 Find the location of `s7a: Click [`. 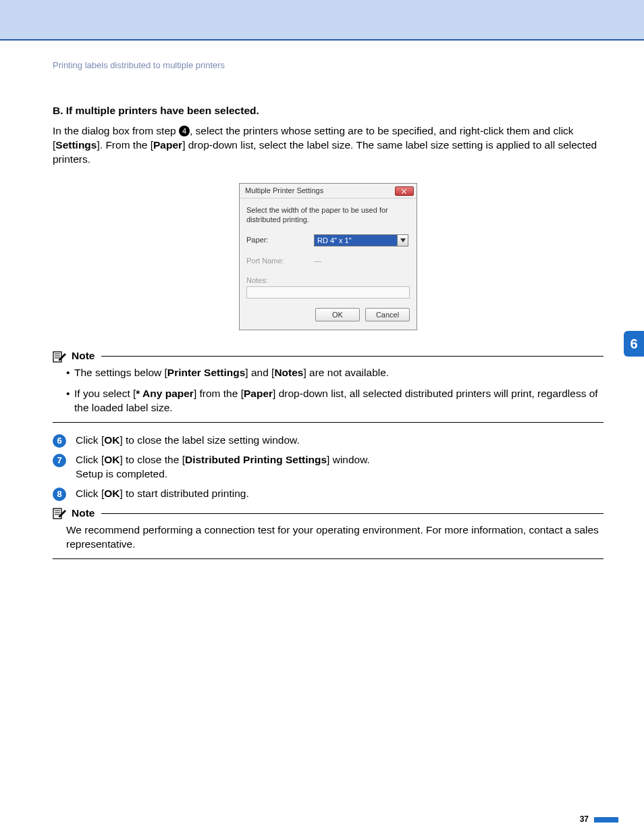

s7a: Click [ is located at coordinates (90, 459).